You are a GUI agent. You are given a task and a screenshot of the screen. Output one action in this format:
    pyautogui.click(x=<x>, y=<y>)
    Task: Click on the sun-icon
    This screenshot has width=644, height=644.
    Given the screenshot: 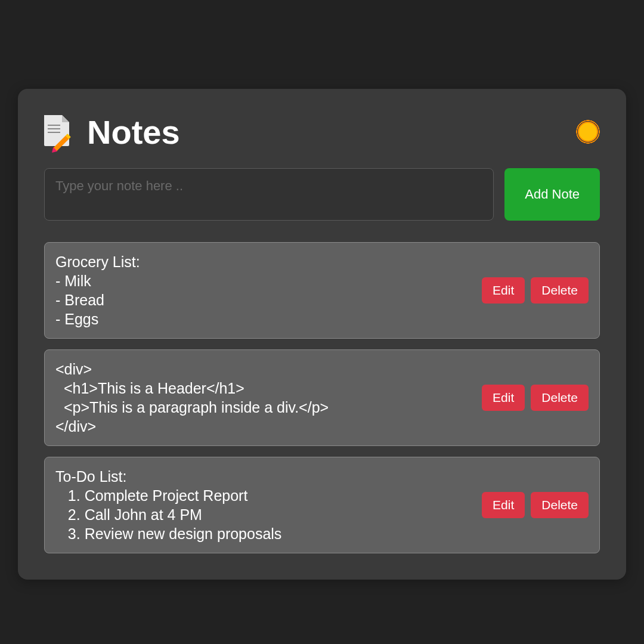 What is the action you would take?
    pyautogui.click(x=588, y=132)
    